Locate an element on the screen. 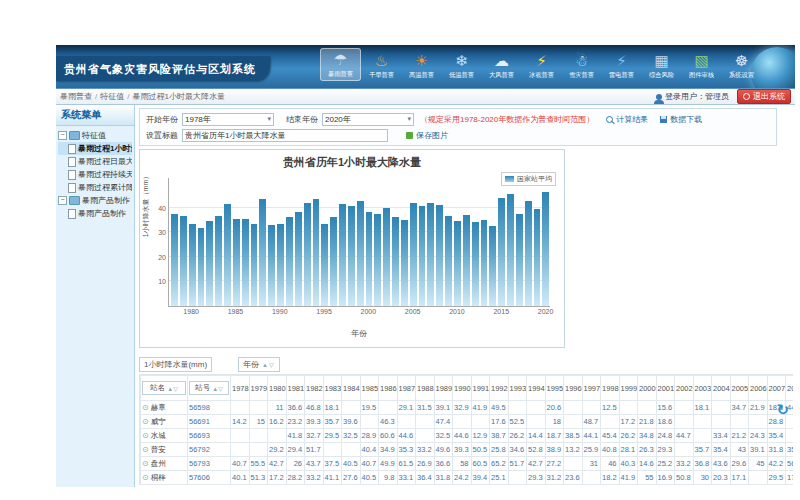  bar-2001 is located at coordinates (378, 260).